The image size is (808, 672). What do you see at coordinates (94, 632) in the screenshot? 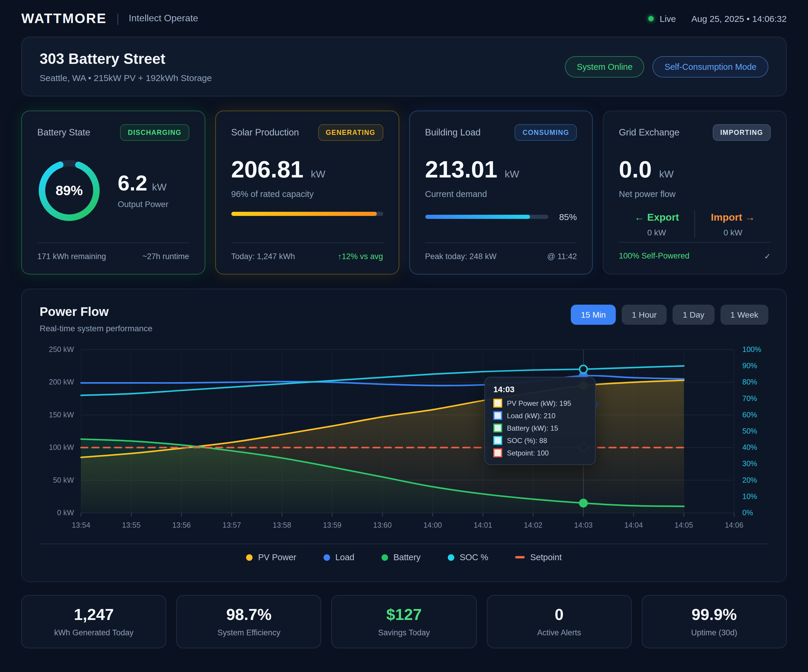
I see `stat-label: kWh Generated Today` at bounding box center [94, 632].